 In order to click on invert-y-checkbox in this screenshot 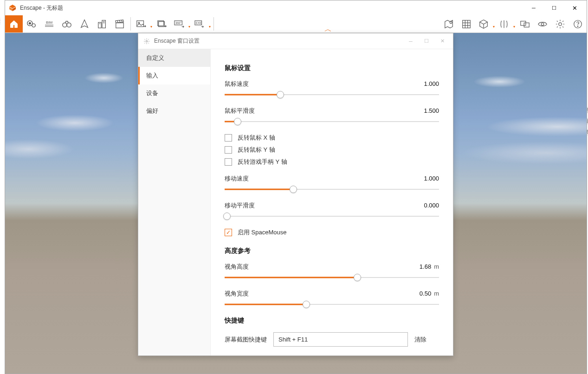, I will do `click(228, 150)`.